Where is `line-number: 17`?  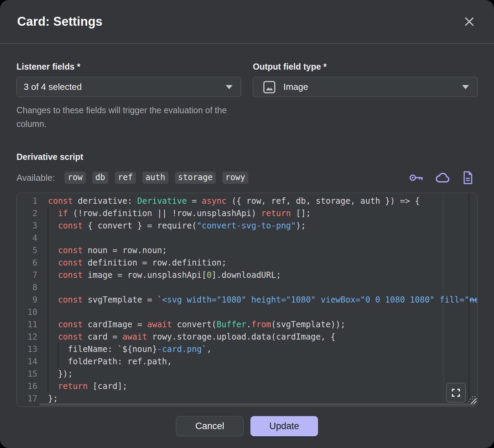 line-number: 17 is located at coordinates (27, 399).